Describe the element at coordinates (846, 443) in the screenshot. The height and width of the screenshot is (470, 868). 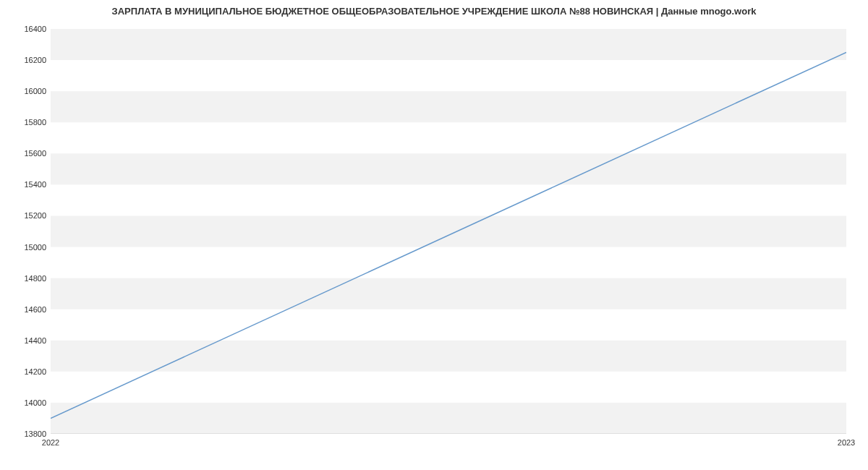
I see `x-tick-label: 2023` at that location.